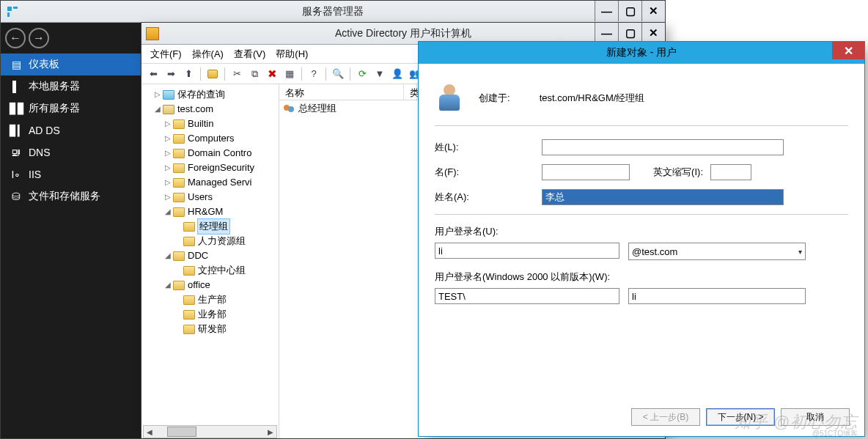 This screenshot has width=868, height=439. I want to click on tree-node: ▷Builtin, so click(211, 124).